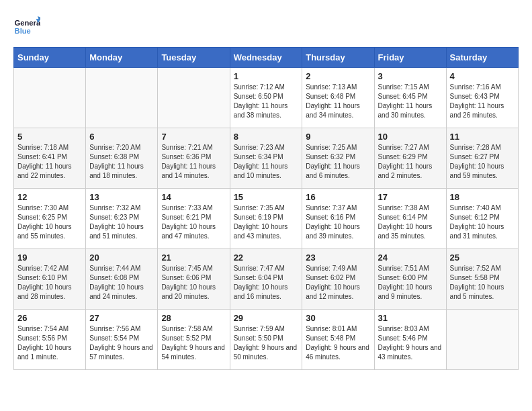 Image resolution: width=532 pixels, height=411 pixels. Describe the element at coordinates (482, 101) in the screenshot. I see `day-info: Sunrise: 7:16 AM Sunset: 6:43 PM Dayligh…` at that location.